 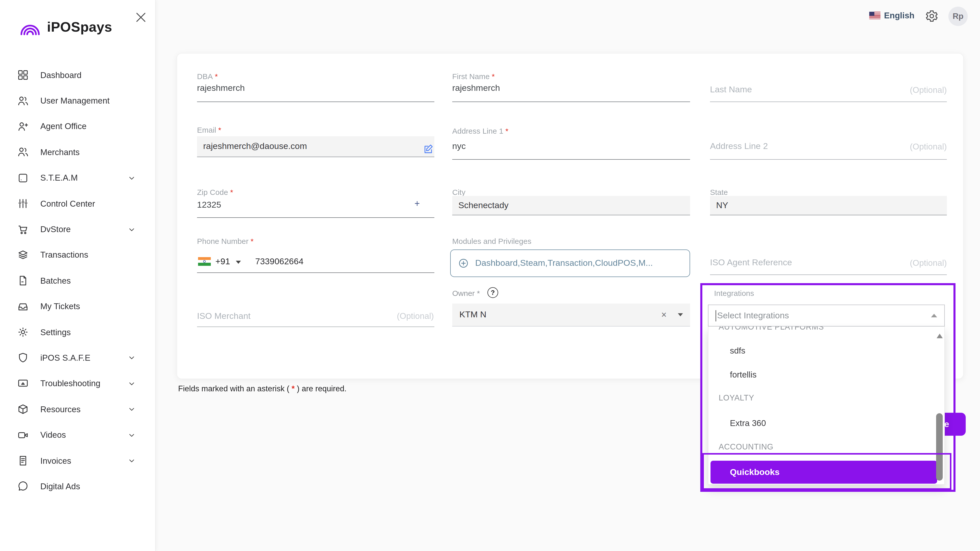 I want to click on shield-icon, so click(x=23, y=358).